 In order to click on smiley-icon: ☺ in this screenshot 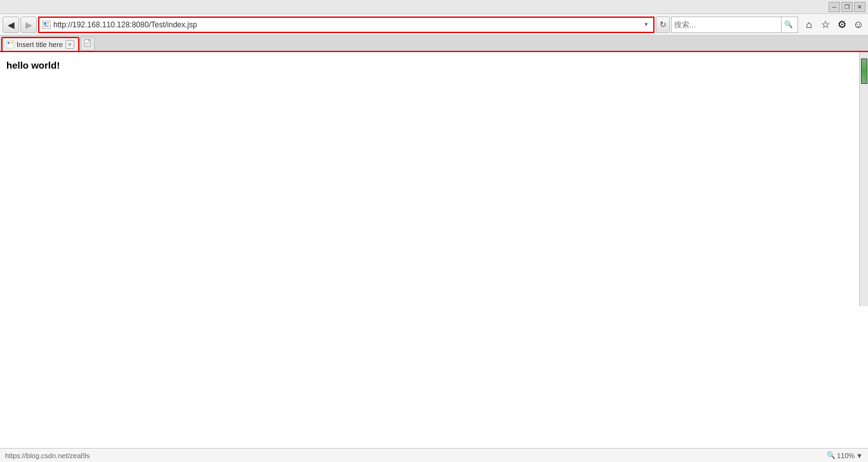, I will do `click(858, 25)`.